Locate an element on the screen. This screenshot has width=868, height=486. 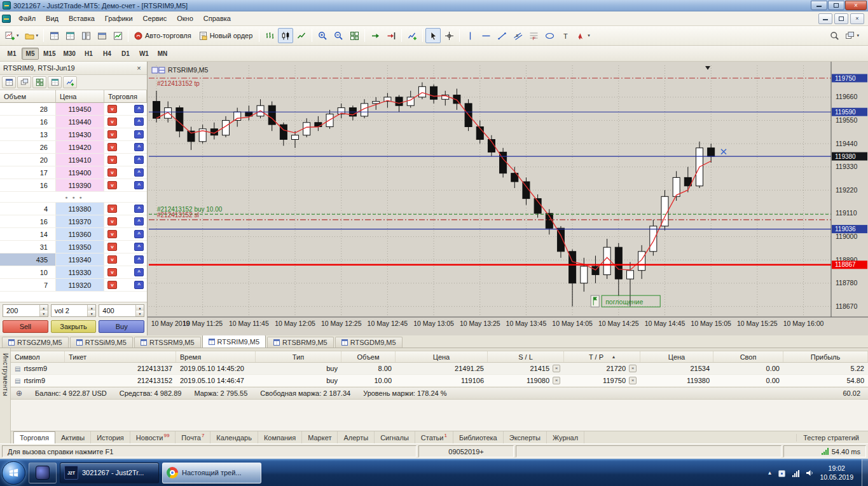
equidistant-channel-button: E is located at coordinates (518, 36).